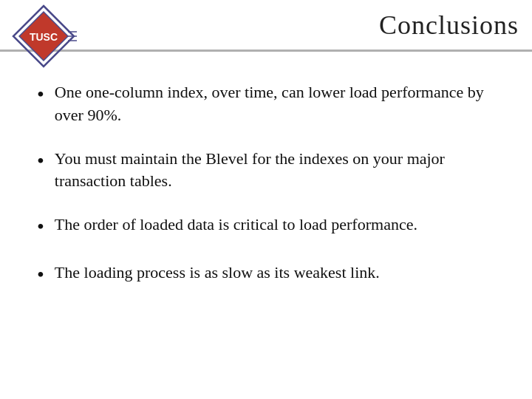  Describe the element at coordinates (266, 171) in the screenshot. I see `list-item: • You must maintain the Blevel for the i…` at that location.